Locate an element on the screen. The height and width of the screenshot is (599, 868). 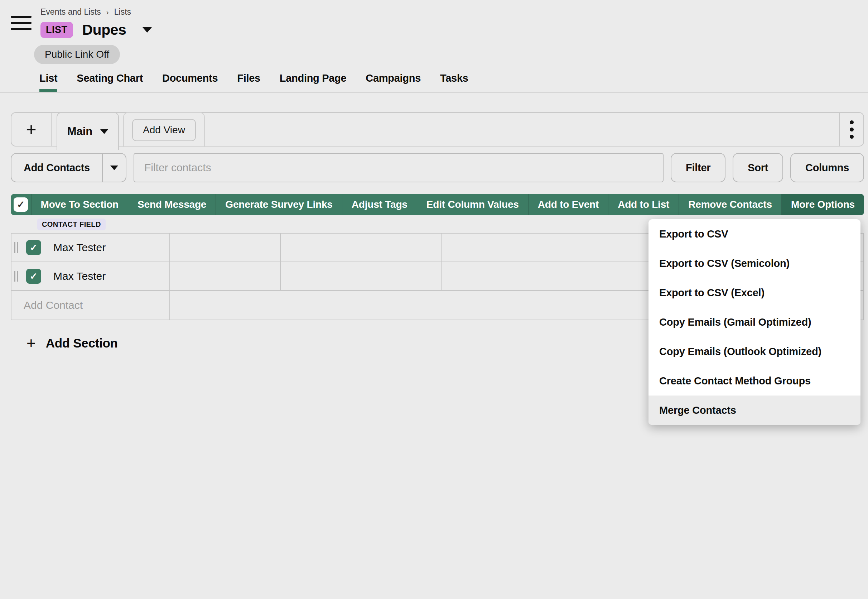
plus-icon: + is located at coordinates (31, 343).